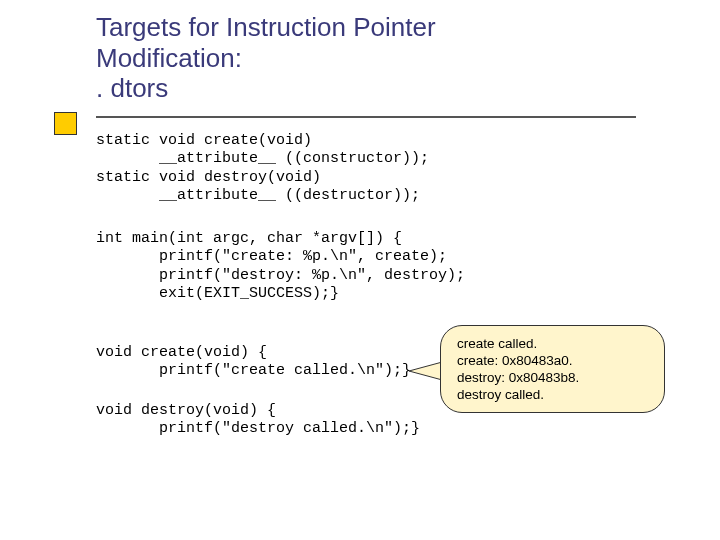 The height and width of the screenshot is (540, 720). I want to click on callout-line-1: create called., so click(552, 344).